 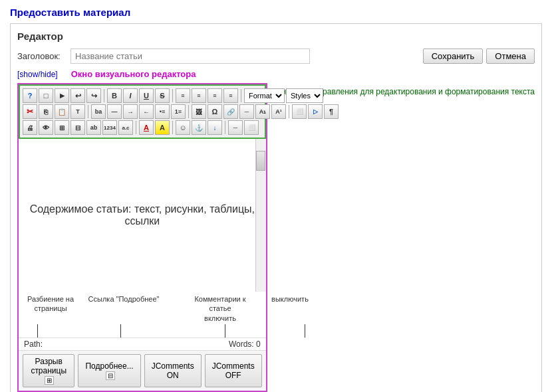 What do you see at coordinates (142, 96) in the screenshot?
I see `toolbar-row-1: ? □ ▶ ↩ ↪ B I U S ≡ ≡ ≡ ≡` at bounding box center [142, 96].